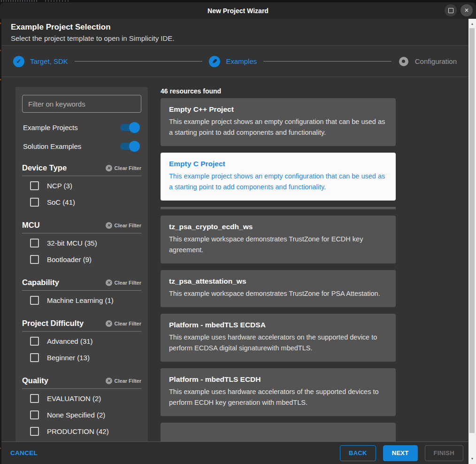 The width and height of the screenshot is (476, 464). Describe the element at coordinates (82, 243) in the screenshot. I see `filter-option-32bit-mcu: 32-bit MCU (35)` at that location.